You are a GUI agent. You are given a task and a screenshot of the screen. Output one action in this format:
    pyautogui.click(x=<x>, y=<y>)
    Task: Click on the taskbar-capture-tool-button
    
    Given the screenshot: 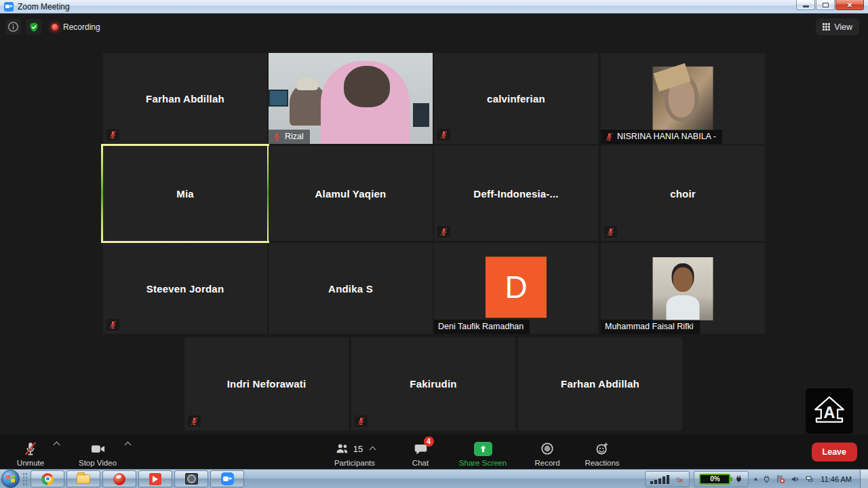 What is the action you would take?
    pyautogui.click(x=191, y=479)
    